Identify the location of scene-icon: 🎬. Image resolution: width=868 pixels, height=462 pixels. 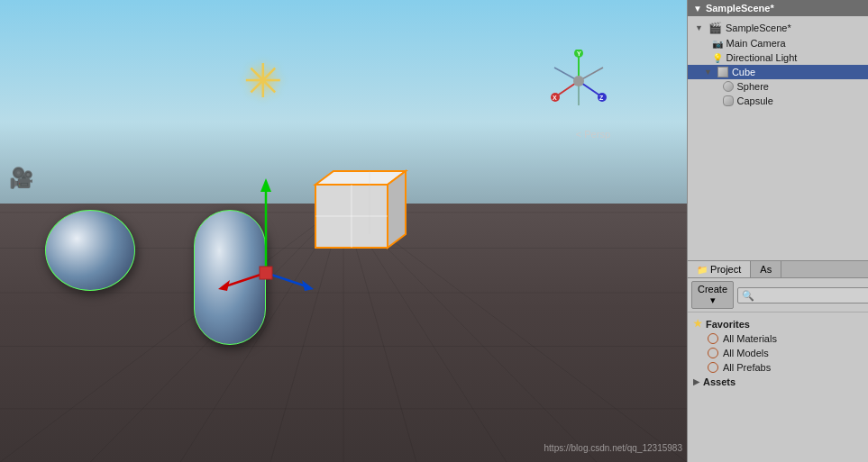
(716, 28).